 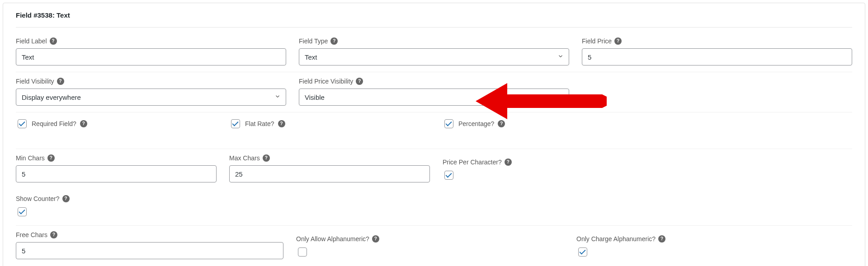 What do you see at coordinates (333, 239) in the screenshot?
I see `label-only-allow-alpha: Only Allow Alphanumeric?` at bounding box center [333, 239].